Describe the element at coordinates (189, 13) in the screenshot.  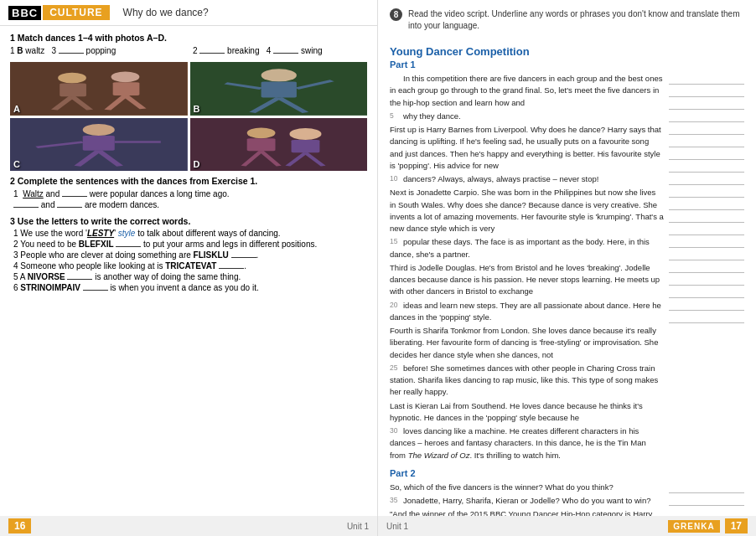
I see `header-bar: BBC CULTURE Why do we dance?` at that location.